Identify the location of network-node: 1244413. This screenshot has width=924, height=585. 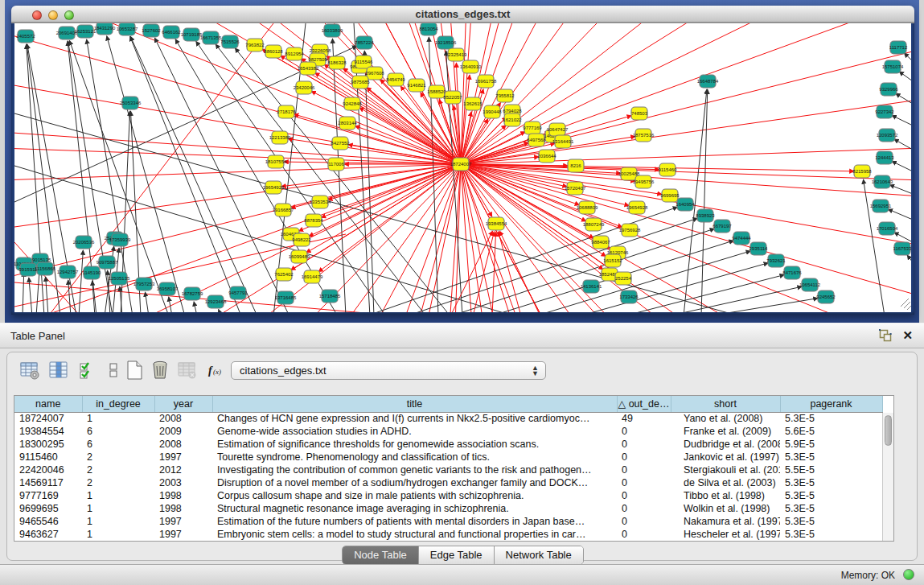
(885, 158).